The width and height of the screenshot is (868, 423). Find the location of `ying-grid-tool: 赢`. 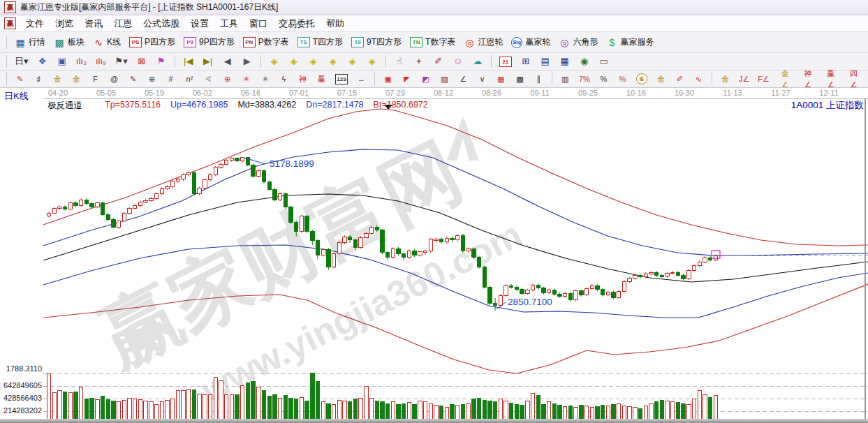

ying-grid-tool: 赢 is located at coordinates (321, 79).